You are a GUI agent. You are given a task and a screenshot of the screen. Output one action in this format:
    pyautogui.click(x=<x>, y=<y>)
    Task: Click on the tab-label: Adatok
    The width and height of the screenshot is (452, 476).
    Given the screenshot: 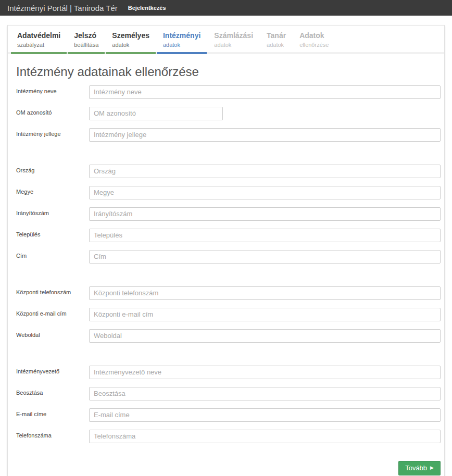 What is the action you would take?
    pyautogui.click(x=314, y=36)
    